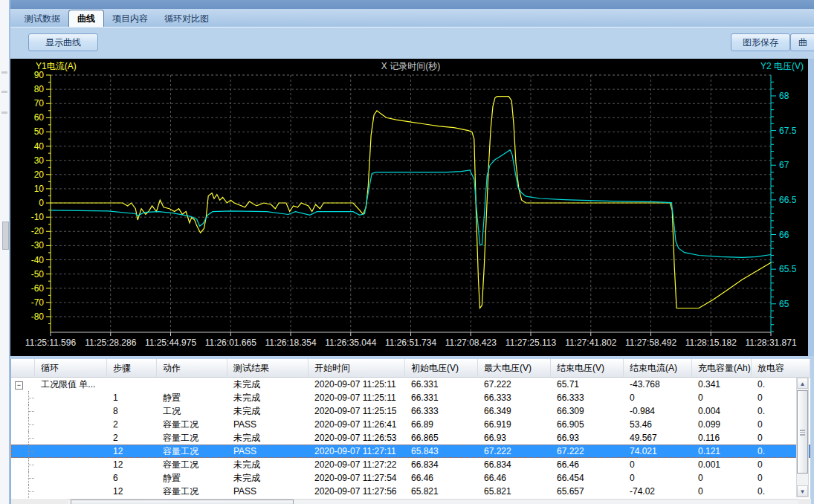 The width and height of the screenshot is (814, 504). What do you see at coordinates (192, 368) in the screenshot?
I see `column-header-3: 动作` at bounding box center [192, 368].